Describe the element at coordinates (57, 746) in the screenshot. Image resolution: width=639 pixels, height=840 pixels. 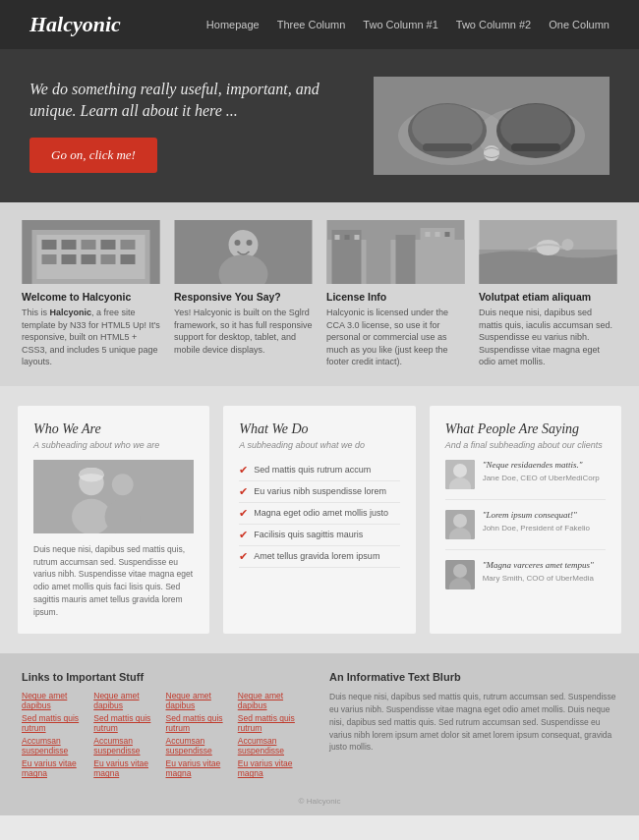
I see `footer-link-0-2: Accumsan suspendisse` at that location.